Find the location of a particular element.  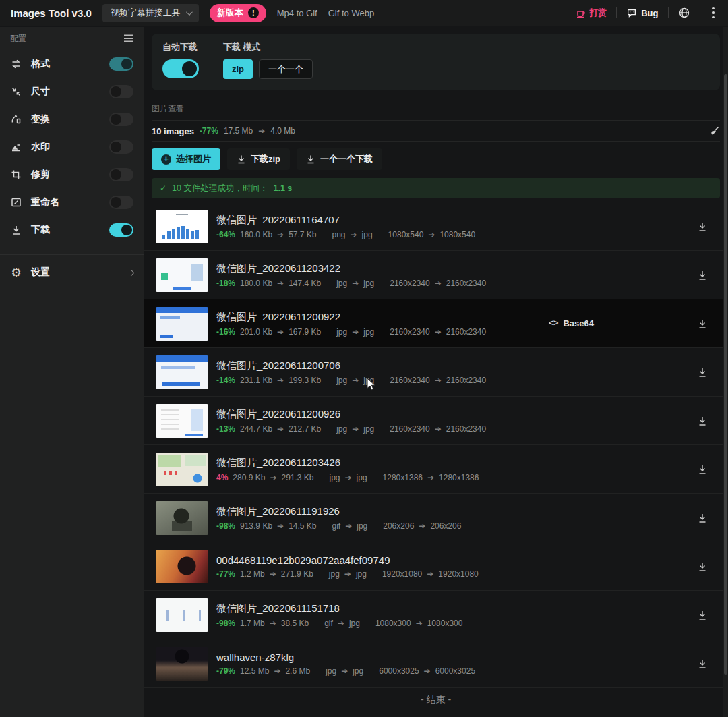

nav-gif-to-webp: Gif to Webp is located at coordinates (351, 13).